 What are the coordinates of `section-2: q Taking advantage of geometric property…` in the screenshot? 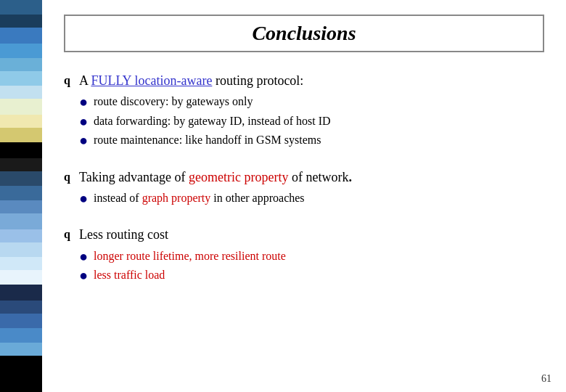 It's located at (304, 189).